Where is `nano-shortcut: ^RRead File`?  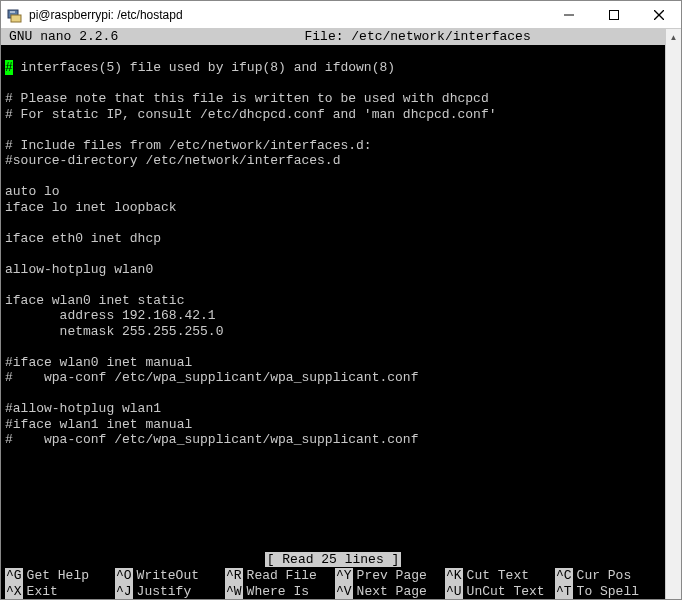 nano-shortcut: ^RRead File is located at coordinates (280, 576).